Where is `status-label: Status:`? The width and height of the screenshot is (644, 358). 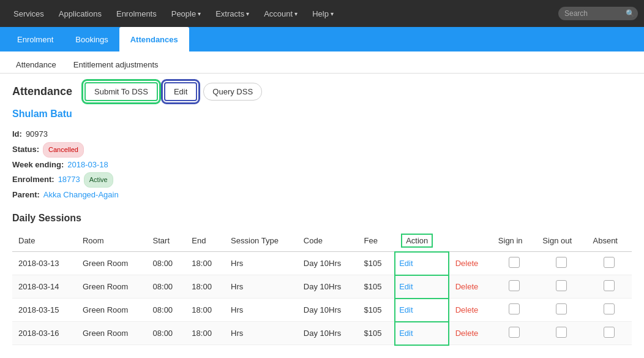 status-label: Status: is located at coordinates (26, 150).